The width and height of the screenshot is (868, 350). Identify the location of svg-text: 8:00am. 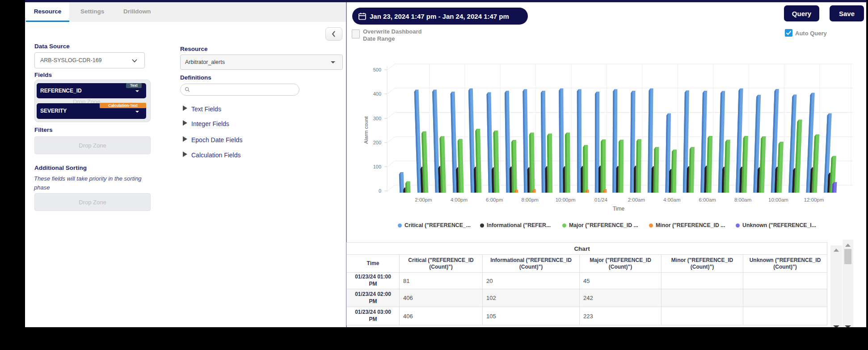
(743, 200).